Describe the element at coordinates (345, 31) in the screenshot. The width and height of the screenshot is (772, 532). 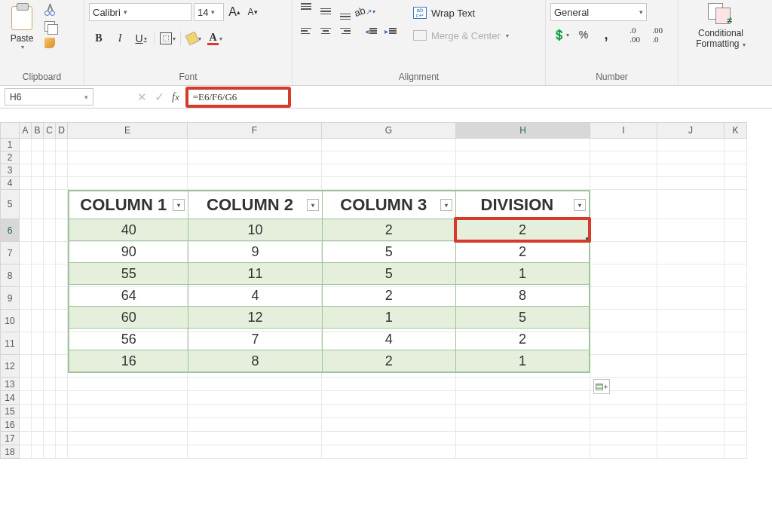
I see `align-right-button` at that location.